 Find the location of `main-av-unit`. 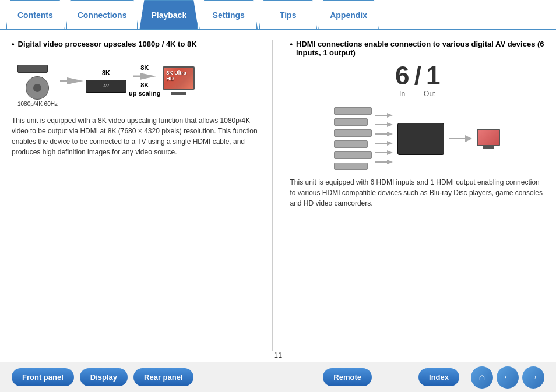

main-av-unit is located at coordinates (421, 139).